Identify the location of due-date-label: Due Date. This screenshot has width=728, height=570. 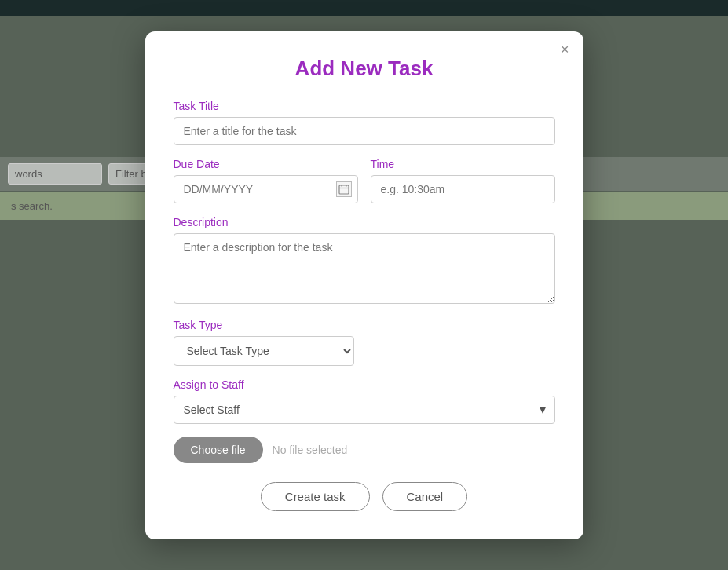
(265, 164).